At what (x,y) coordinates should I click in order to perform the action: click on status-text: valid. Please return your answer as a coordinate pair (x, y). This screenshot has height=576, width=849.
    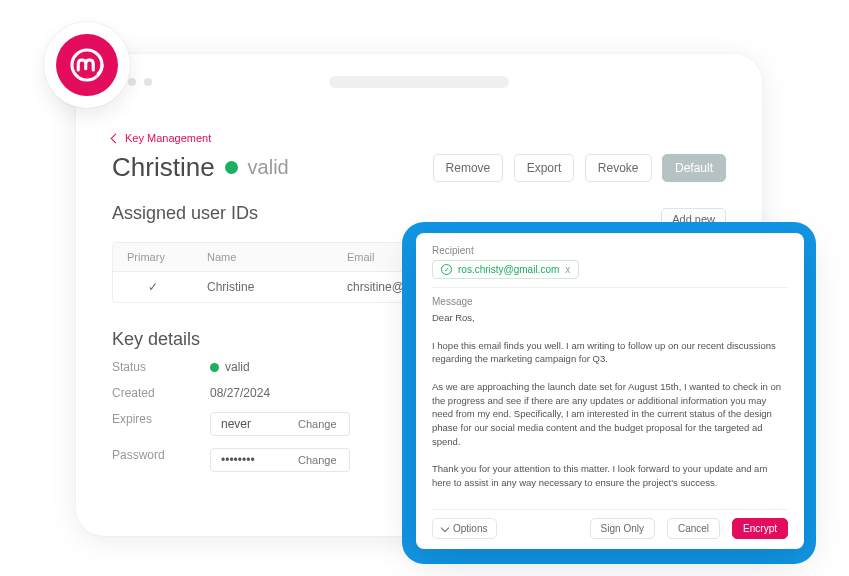
    Looking at the image, I should click on (268, 168).